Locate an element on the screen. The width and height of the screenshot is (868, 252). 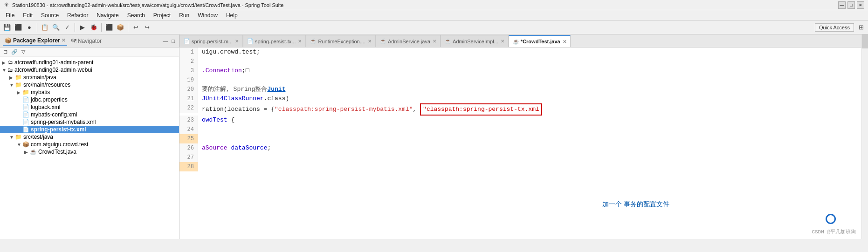
quick-access-button: Quick Access is located at coordinates (834, 27).